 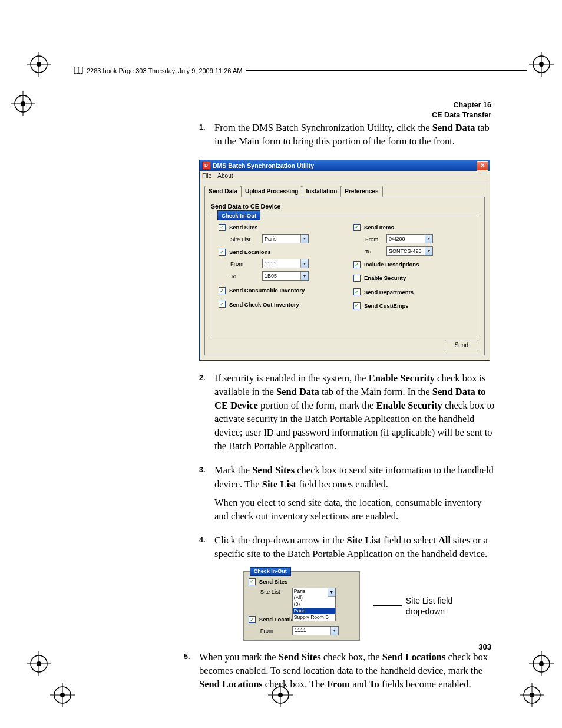 I want to click on window-title: DMS Batch Synchronization Utility, so click(x=263, y=166).